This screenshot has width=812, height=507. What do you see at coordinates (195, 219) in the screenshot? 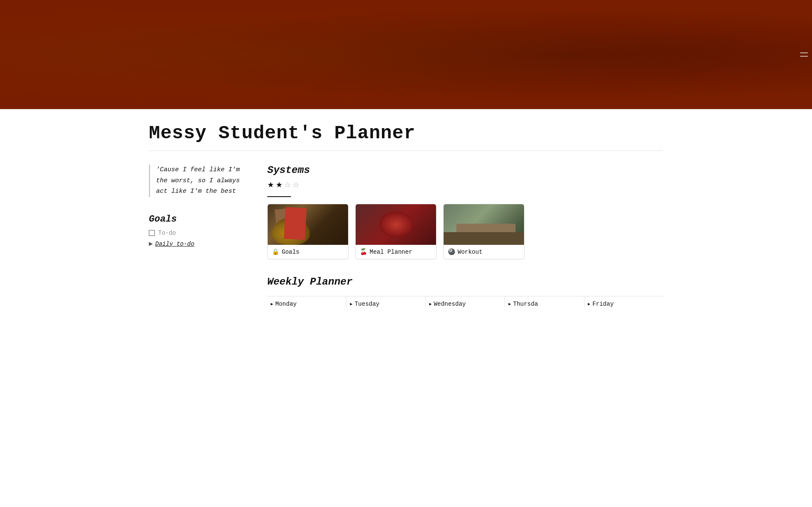
I see `goals-heading: Goals` at bounding box center [195, 219].